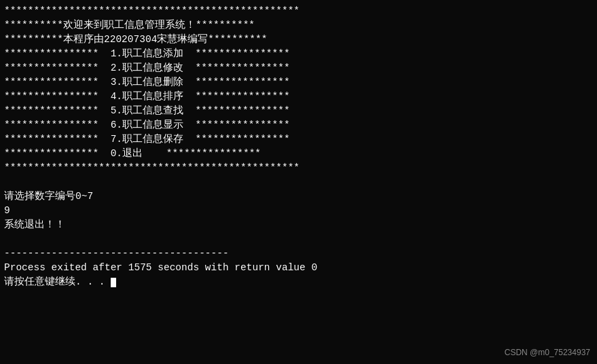 The width and height of the screenshot is (597, 364). What do you see at coordinates (299, 54) in the screenshot?
I see `terminal-line-4: **************** 1.职工信息添加 **************…` at bounding box center [299, 54].